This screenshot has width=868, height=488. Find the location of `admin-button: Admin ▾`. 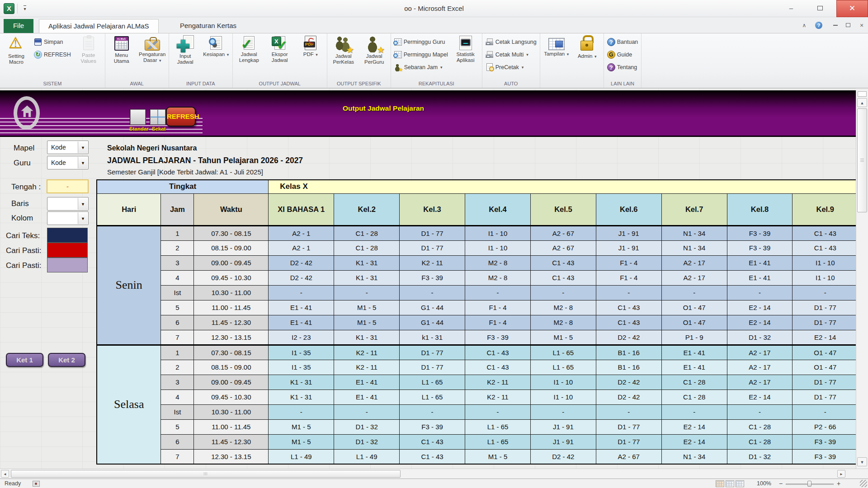

admin-button: Admin ▾ is located at coordinates (587, 56).